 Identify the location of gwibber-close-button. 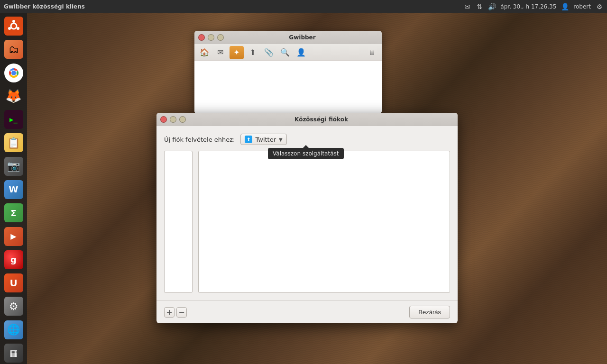
(202, 37).